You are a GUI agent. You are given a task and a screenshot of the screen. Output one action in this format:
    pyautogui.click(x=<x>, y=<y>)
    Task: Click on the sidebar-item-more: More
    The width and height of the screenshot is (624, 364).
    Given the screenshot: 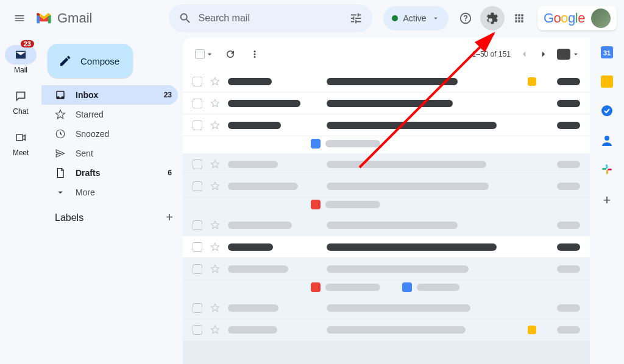 What is the action you would take?
    pyautogui.click(x=110, y=192)
    